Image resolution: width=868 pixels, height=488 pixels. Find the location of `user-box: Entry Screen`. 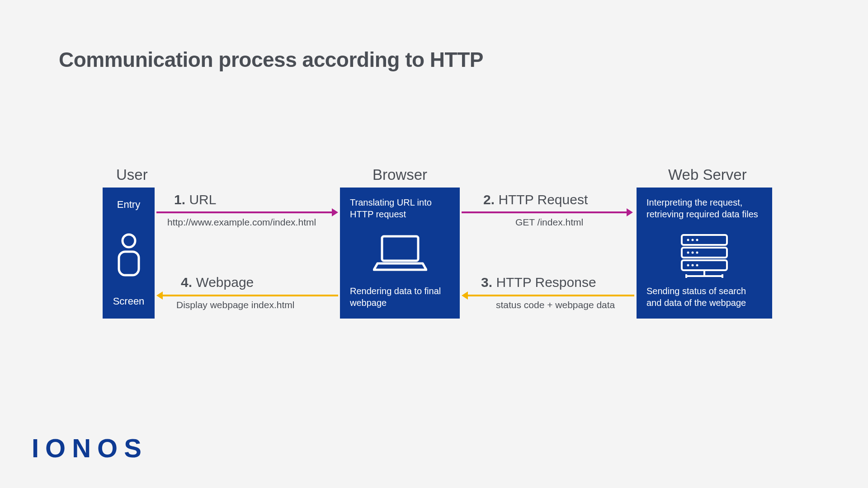

user-box: Entry Screen is located at coordinates (128, 253).